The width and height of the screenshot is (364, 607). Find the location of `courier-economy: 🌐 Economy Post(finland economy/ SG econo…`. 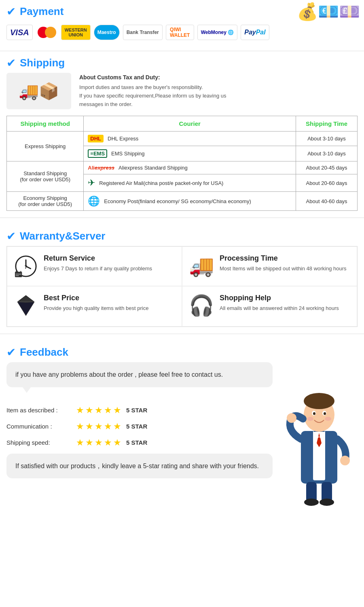

courier-economy: 🌐 Economy Post(finland economy/ SG econo… is located at coordinates (190, 202).